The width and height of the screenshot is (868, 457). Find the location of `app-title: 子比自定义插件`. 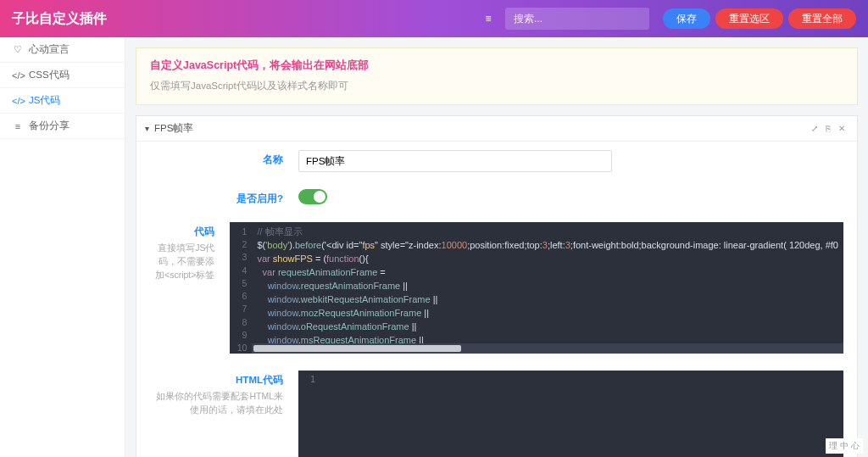

app-title: 子比自定义插件 is located at coordinates (245, 19).